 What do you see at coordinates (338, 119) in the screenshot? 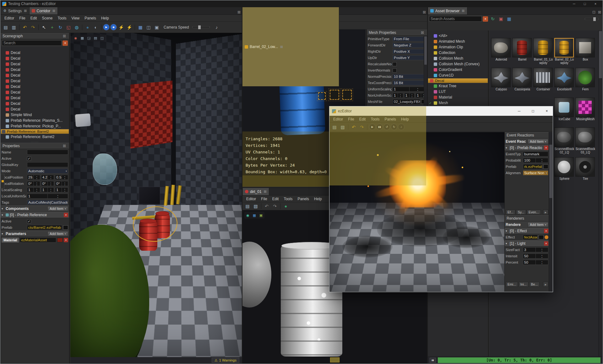
I see `menu-editor: Editor` at bounding box center [338, 119].